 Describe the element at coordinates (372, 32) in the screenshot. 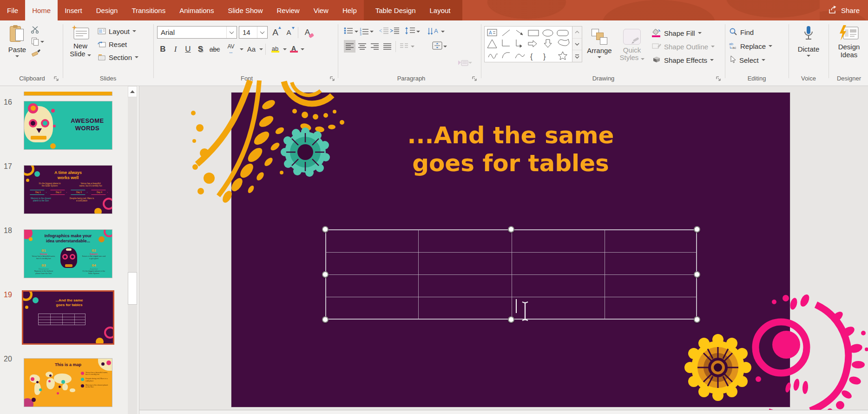

I see `numbering-dropdown-arrow-icon` at that location.